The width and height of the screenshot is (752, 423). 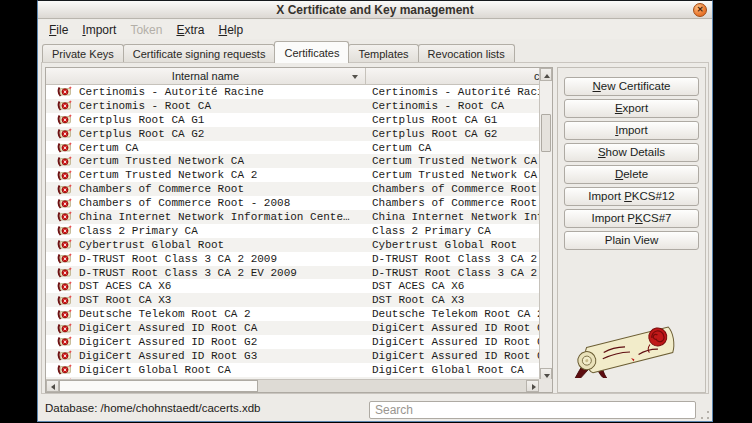 What do you see at coordinates (206, 76) in the screenshot?
I see `column-header-internal-name: Internal name` at bounding box center [206, 76].